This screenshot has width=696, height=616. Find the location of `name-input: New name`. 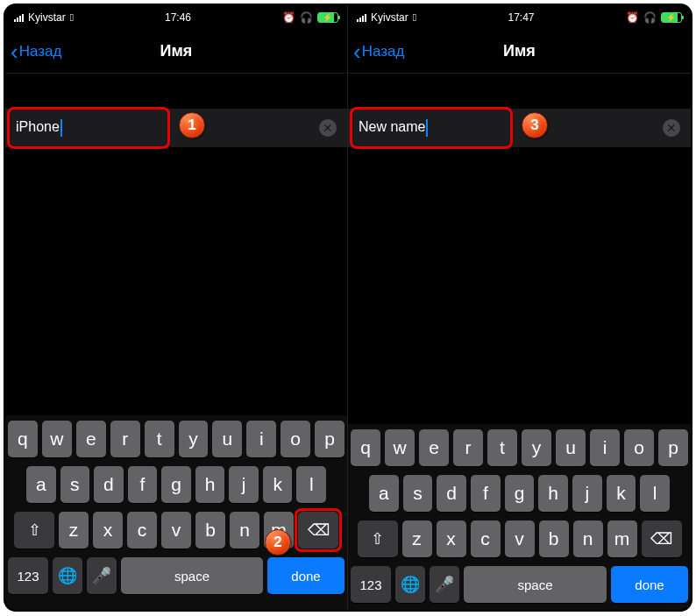

name-input: New name is located at coordinates (510, 128).